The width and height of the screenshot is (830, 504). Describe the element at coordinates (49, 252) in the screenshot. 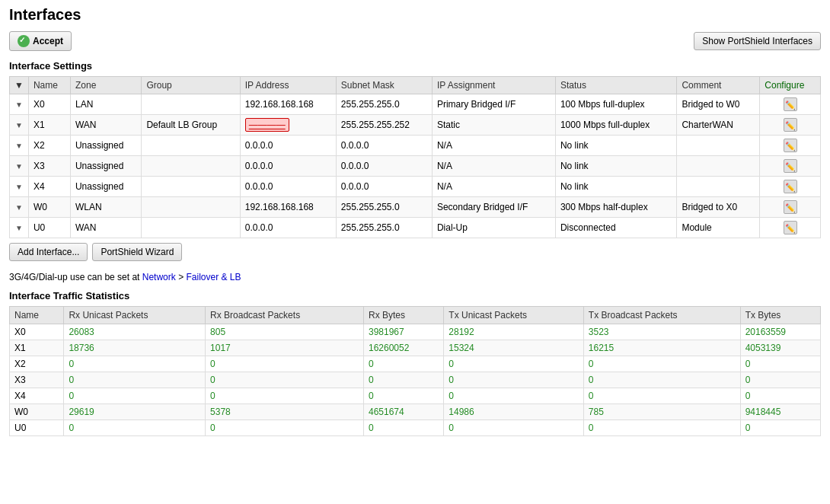

I see `add-interface-button: Add Interface...` at that location.